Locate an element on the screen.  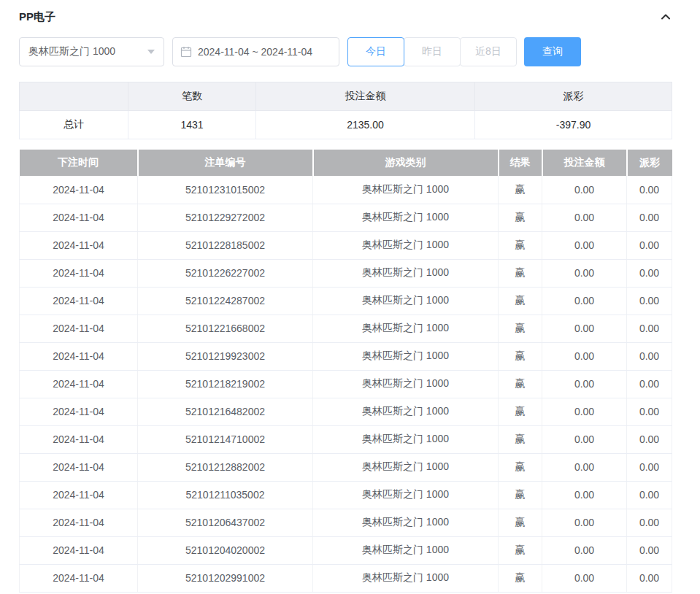
bet-row: 2024-11-04 52101214710002 奥林匹斯之门 1000 赢 … is located at coordinates (346, 439).